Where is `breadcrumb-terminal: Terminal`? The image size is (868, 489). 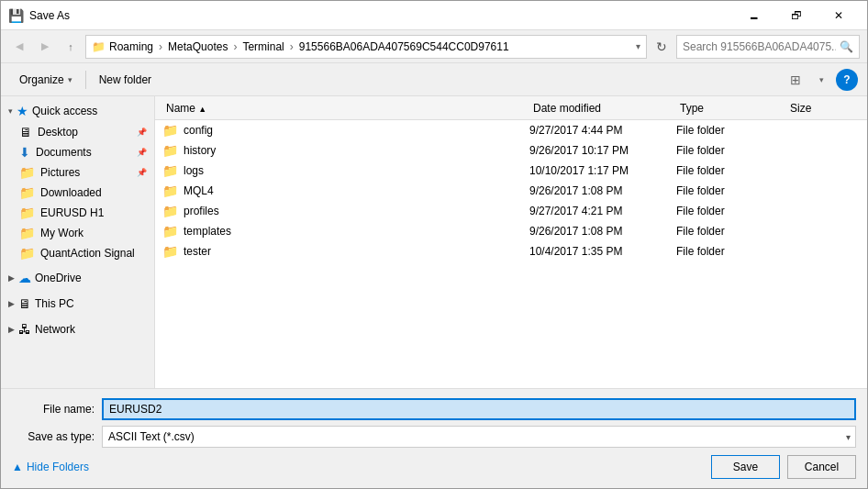
breadcrumb-terminal: Terminal is located at coordinates (262, 47).